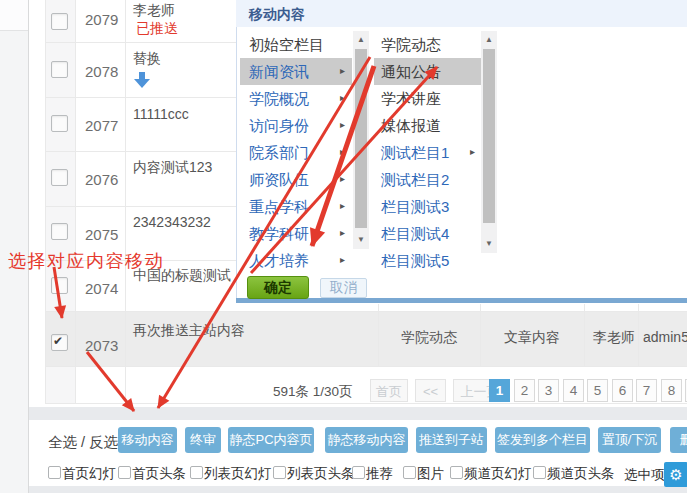 The height and width of the screenshot is (493, 687). What do you see at coordinates (500, 390) in the screenshot?
I see `page-number-active: 1` at bounding box center [500, 390].